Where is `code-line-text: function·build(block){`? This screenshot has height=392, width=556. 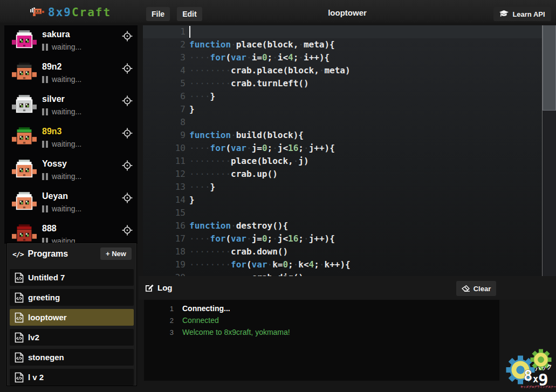 code-line-text: function·build(block){ is located at coordinates (366, 135).